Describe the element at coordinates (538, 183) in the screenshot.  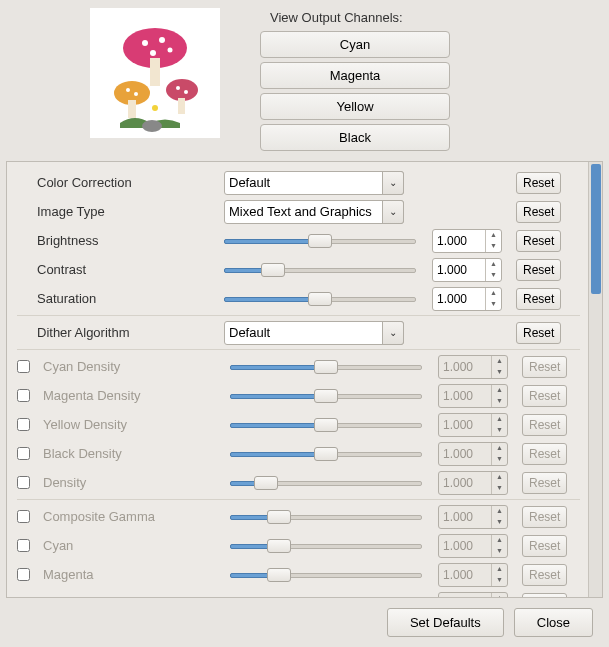
I see `color-correction-reset-button: Reset` at that location.